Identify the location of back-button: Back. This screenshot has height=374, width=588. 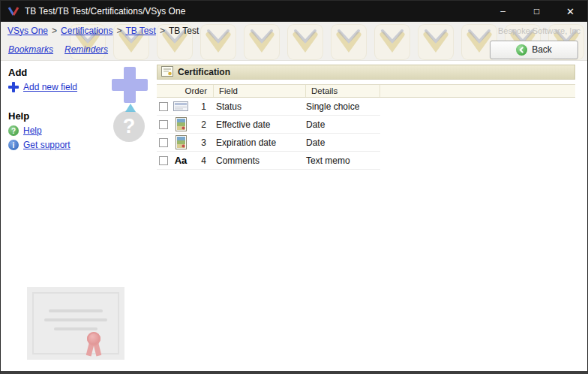
(534, 50).